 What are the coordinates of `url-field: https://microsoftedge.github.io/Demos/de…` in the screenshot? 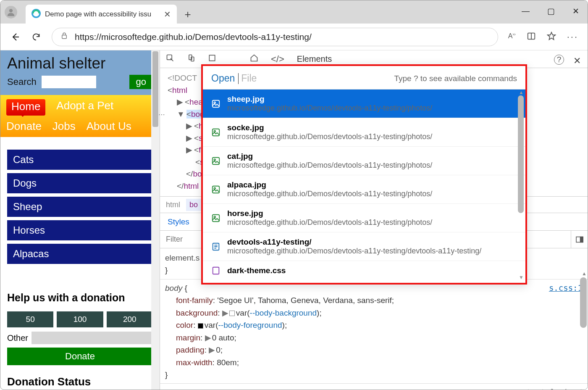 It's located at (275, 37).